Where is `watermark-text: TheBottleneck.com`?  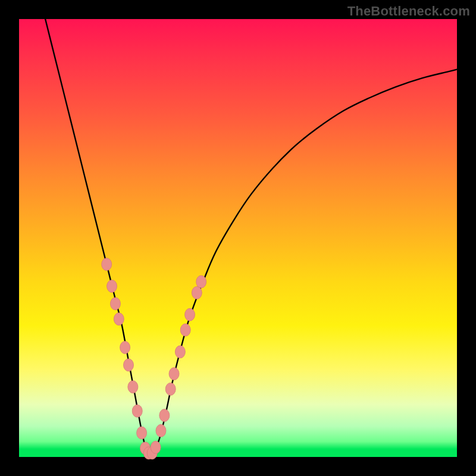 watermark-text: TheBottleneck.com is located at coordinates (409, 11).